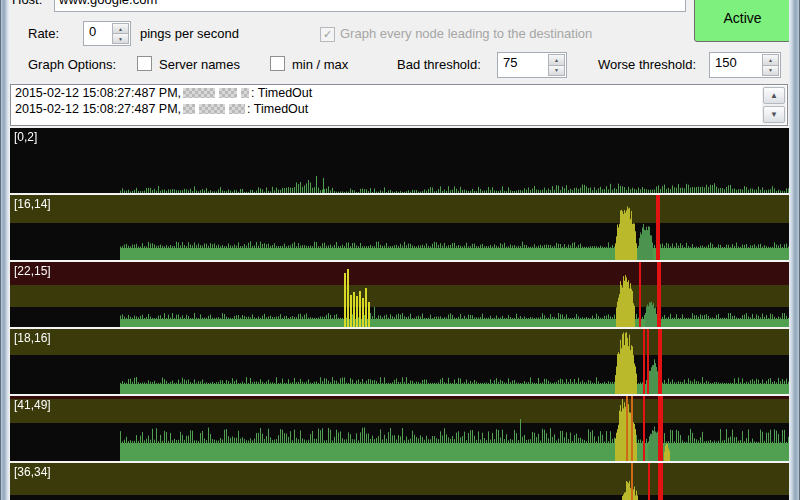 This screenshot has width=800, height=500. What do you see at coordinates (32, 338) in the screenshot?
I see `strip-label: [18,16]` at bounding box center [32, 338].